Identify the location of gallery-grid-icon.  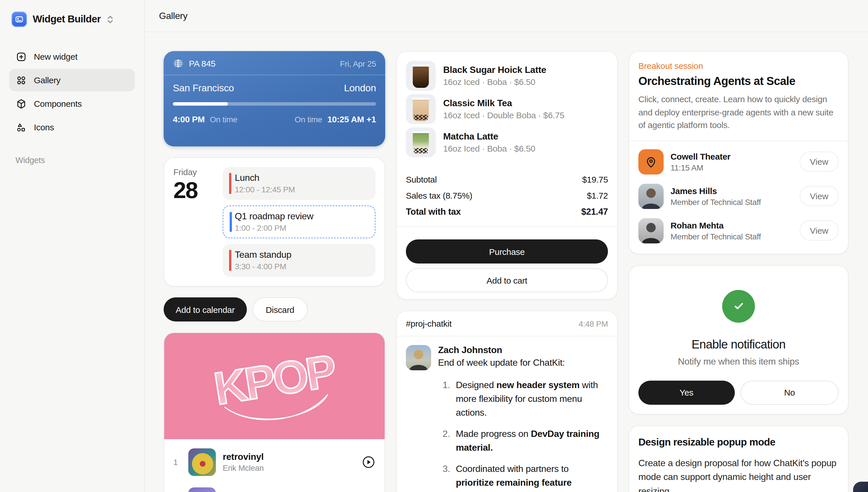
(21, 80).